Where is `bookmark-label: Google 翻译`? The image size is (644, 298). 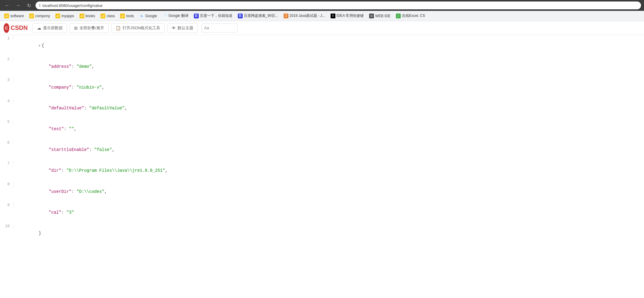 bookmark-label: Google 翻译 is located at coordinates (179, 16).